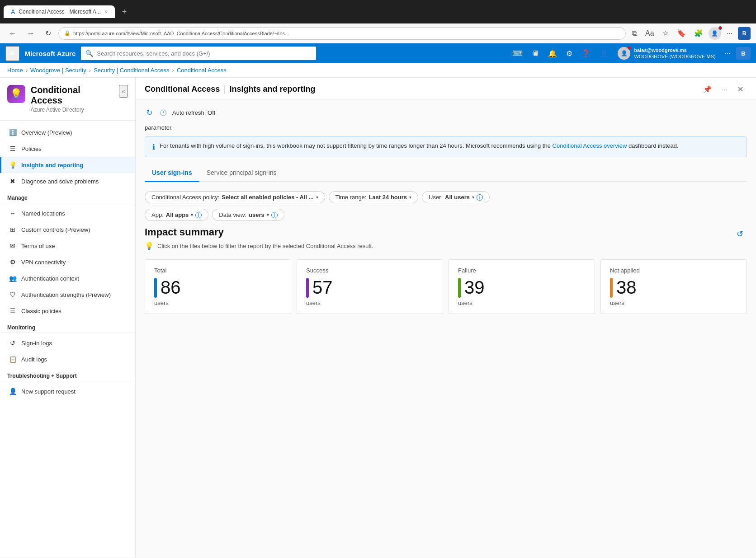 This screenshot has height=558, width=756. What do you see at coordinates (370, 286) in the screenshot?
I see `tile-success: Success 57 users` at bounding box center [370, 286].